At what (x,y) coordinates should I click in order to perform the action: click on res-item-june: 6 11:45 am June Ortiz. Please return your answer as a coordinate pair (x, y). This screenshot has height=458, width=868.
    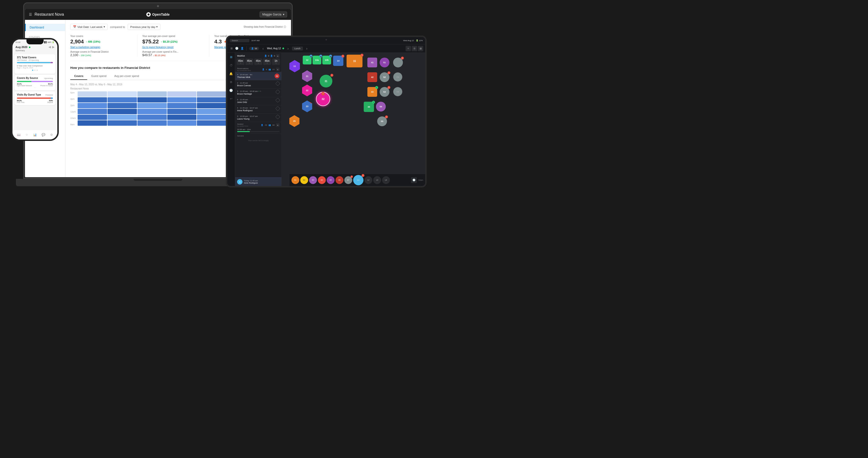
    Looking at the image, I should click on (258, 101).